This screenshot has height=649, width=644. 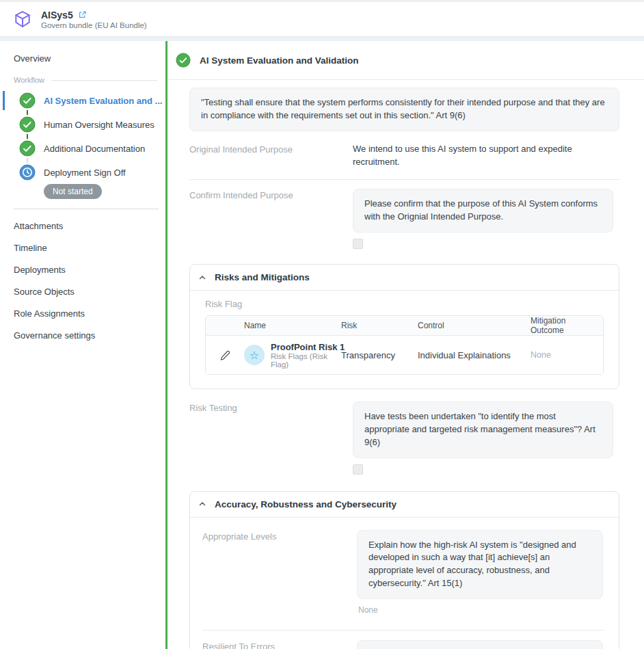 I want to click on column-header-risk: Risk, so click(x=379, y=326).